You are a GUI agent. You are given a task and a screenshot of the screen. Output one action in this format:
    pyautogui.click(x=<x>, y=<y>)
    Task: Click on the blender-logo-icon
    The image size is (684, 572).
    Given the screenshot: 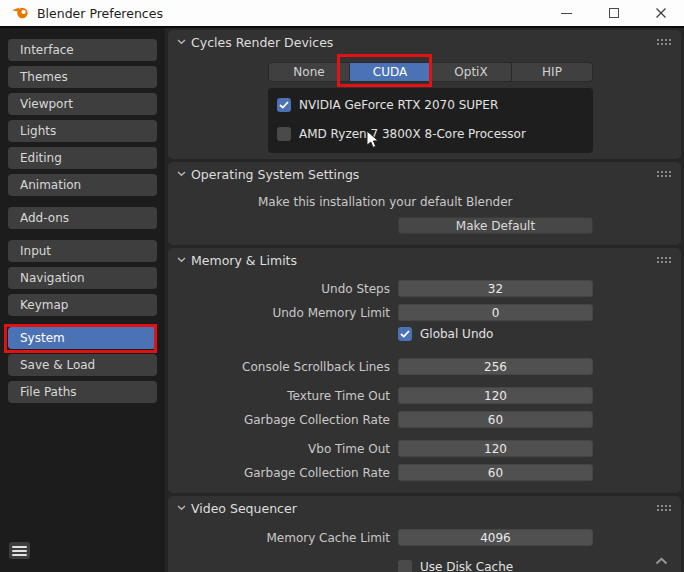 What is the action you would take?
    pyautogui.click(x=20, y=14)
    